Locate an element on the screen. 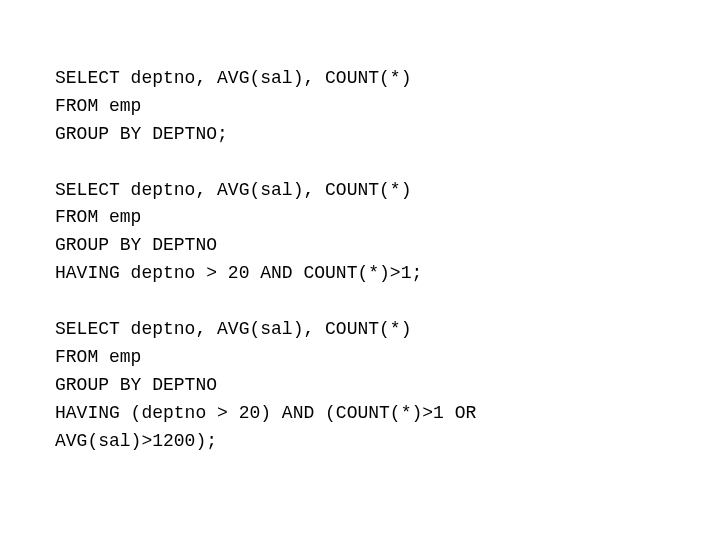 This screenshot has height=540, width=720. code-line: AVG(sal)>1200); is located at coordinates (368, 442).